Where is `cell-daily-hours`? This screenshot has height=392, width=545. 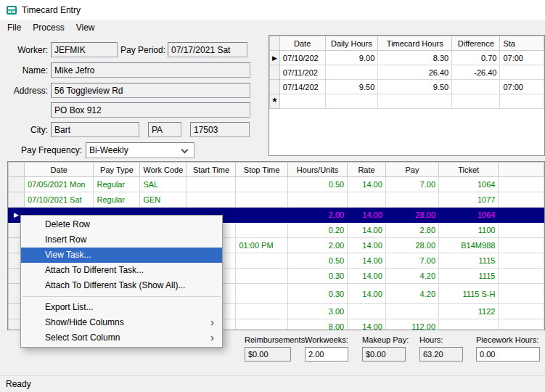 cell-daily-hours is located at coordinates (351, 73).